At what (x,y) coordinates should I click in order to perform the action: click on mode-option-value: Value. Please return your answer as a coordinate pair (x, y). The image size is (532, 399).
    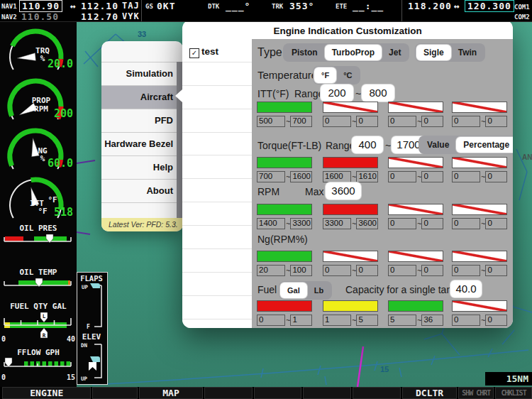
    Looking at the image, I should click on (438, 145).